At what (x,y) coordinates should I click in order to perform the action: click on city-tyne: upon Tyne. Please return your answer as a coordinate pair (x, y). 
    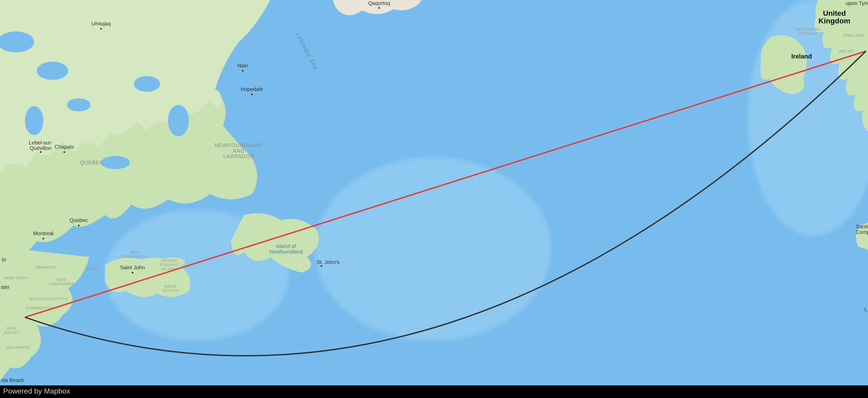
    Looking at the image, I should click on (857, 3).